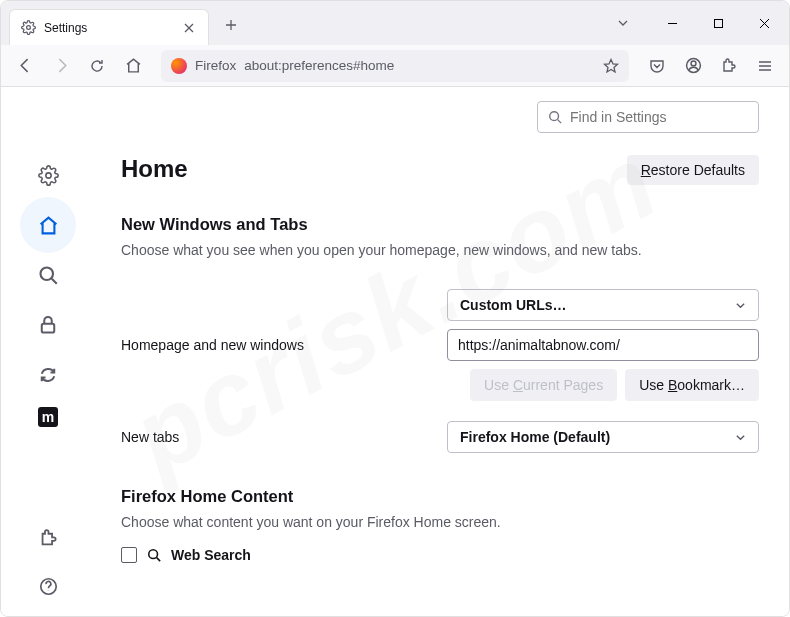  What do you see at coordinates (440, 250) in the screenshot?
I see `section-desc-windows-tabs: Choose what you see when you open your h…` at bounding box center [440, 250].